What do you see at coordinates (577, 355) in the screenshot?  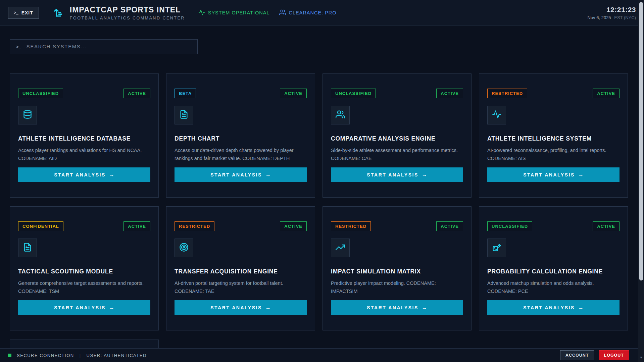 I see `account-button: ACCOUNT` at bounding box center [577, 355].